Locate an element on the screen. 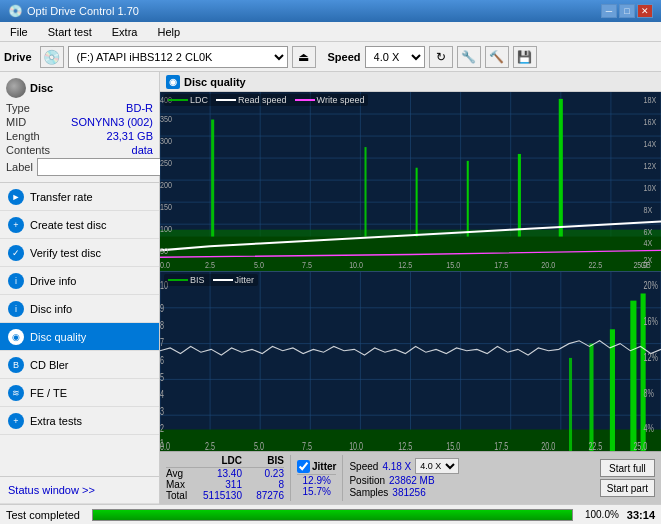 Image resolution: width=661 pixels, height=524 pixels. settings-button1: 🔧 is located at coordinates (469, 57).